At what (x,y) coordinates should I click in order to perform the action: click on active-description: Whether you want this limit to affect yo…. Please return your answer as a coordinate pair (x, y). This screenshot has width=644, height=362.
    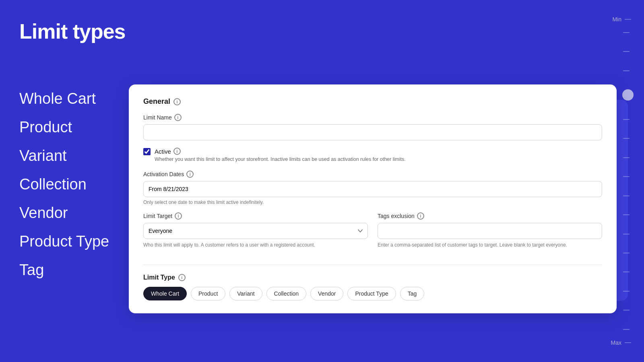
    Looking at the image, I should click on (280, 160).